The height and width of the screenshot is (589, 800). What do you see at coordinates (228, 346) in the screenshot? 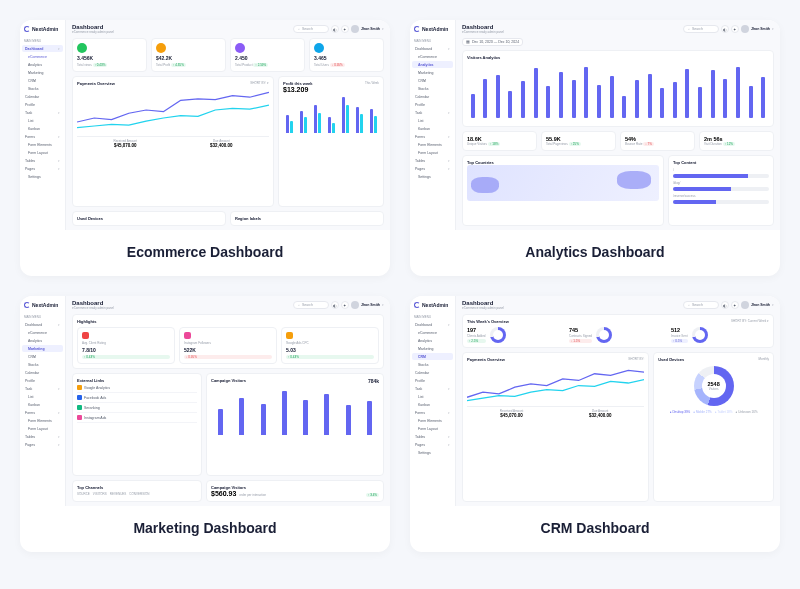
I see `hl-followers: Instagram Followers522K↓ 0.95%` at bounding box center [228, 346].